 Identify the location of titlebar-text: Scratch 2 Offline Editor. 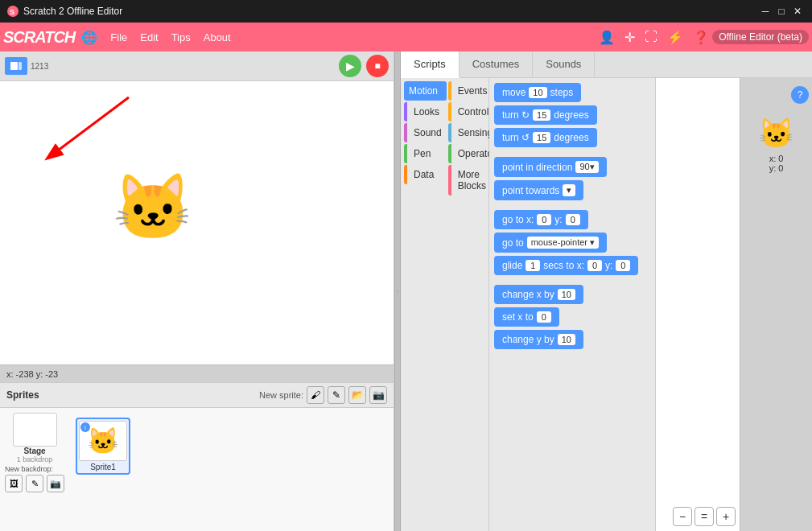
(72, 11).